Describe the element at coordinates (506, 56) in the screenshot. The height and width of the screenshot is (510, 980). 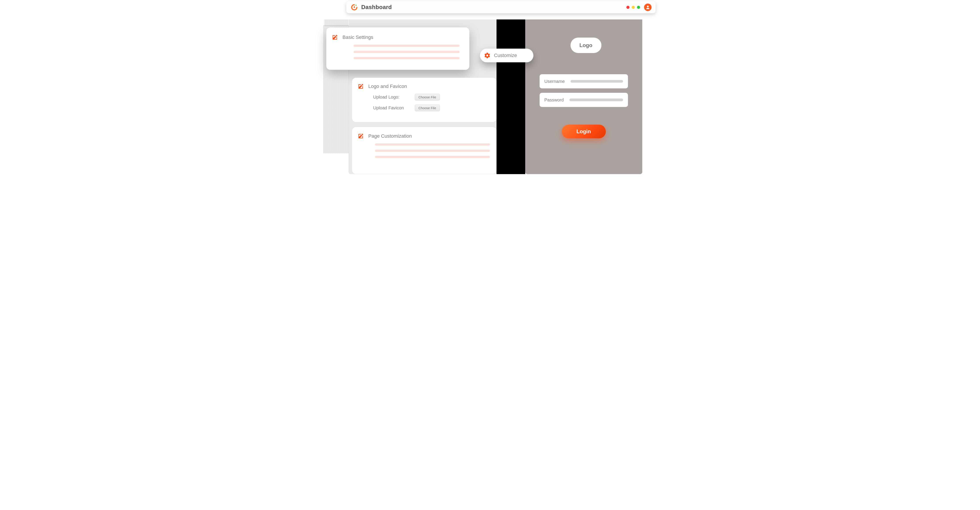
I see `customize-label: Customize` at that location.